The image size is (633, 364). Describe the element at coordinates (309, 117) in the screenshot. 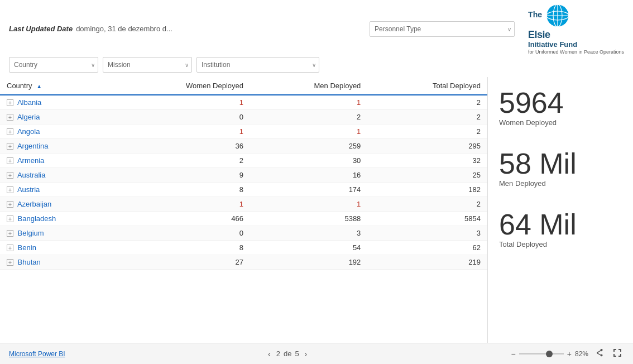

I see `cell-men: 2` at that location.